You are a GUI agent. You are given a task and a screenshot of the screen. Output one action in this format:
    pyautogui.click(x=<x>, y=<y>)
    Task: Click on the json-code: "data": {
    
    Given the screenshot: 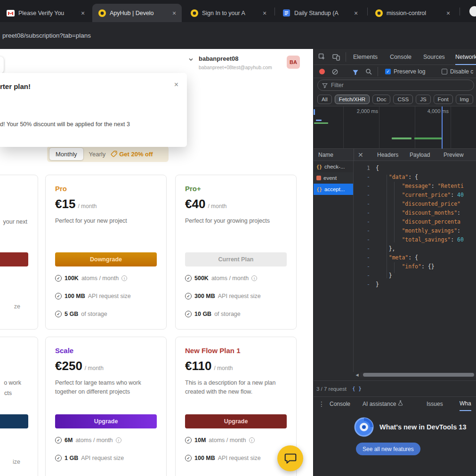 What is the action you would take?
    pyautogui.click(x=397, y=177)
    